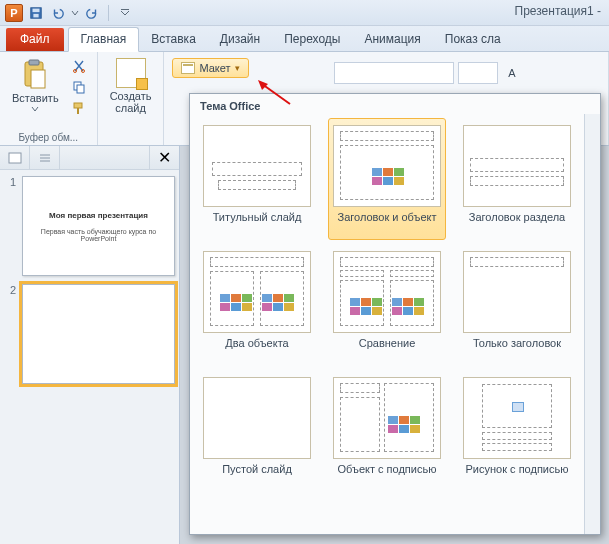 The height and width of the screenshot is (544, 609). I want to click on slide-thumbnail-1: Моя первая презентация Первая часть обуч…, so click(98, 226).